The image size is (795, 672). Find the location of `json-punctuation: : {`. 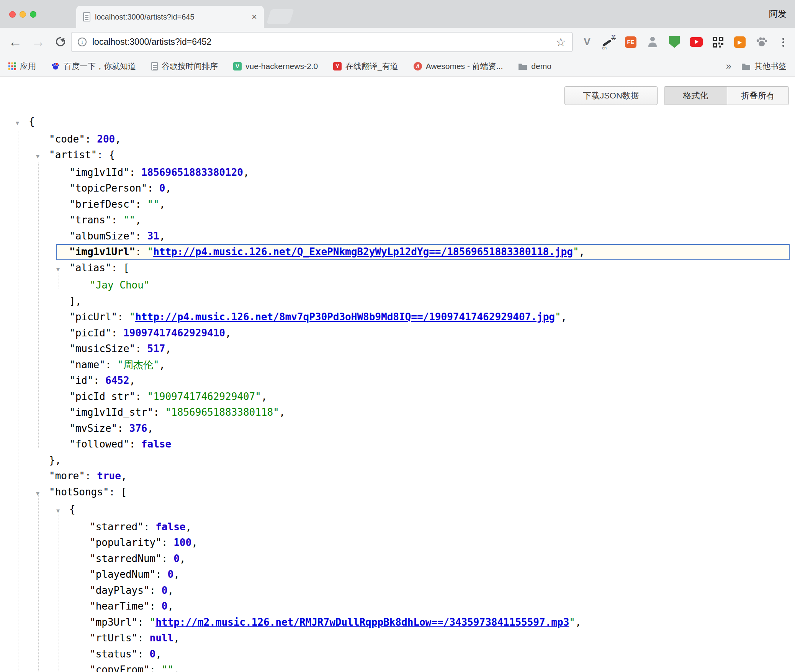

json-punctuation: : { is located at coordinates (106, 155).